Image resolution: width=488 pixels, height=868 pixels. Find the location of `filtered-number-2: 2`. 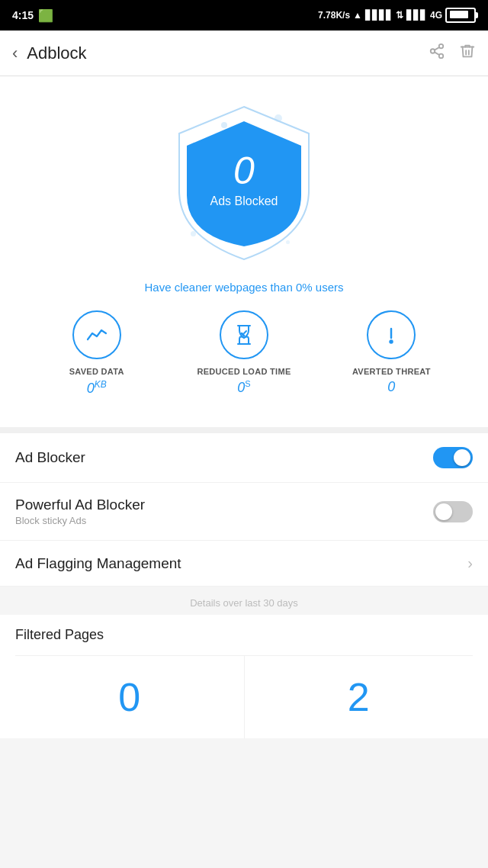

filtered-number-2: 2 is located at coordinates (359, 697).